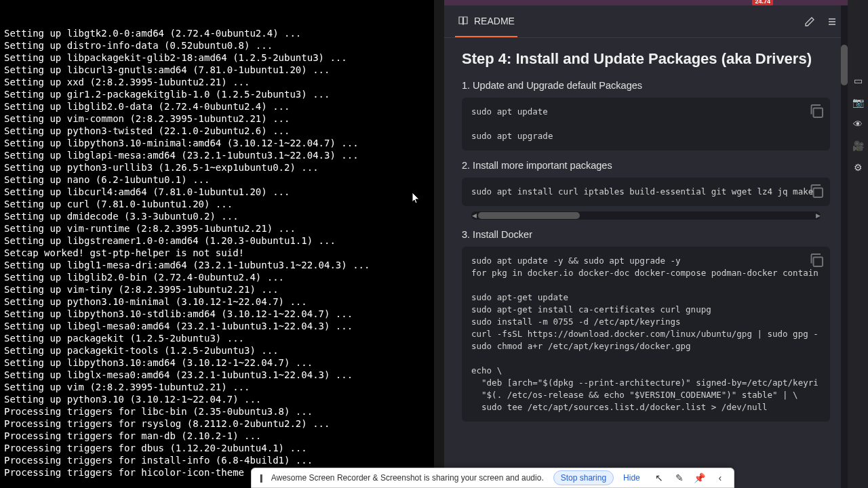 Image resolution: width=868 pixels, height=488 pixels. Describe the element at coordinates (486, 22) in the screenshot. I see `tab-readme: README` at that location.